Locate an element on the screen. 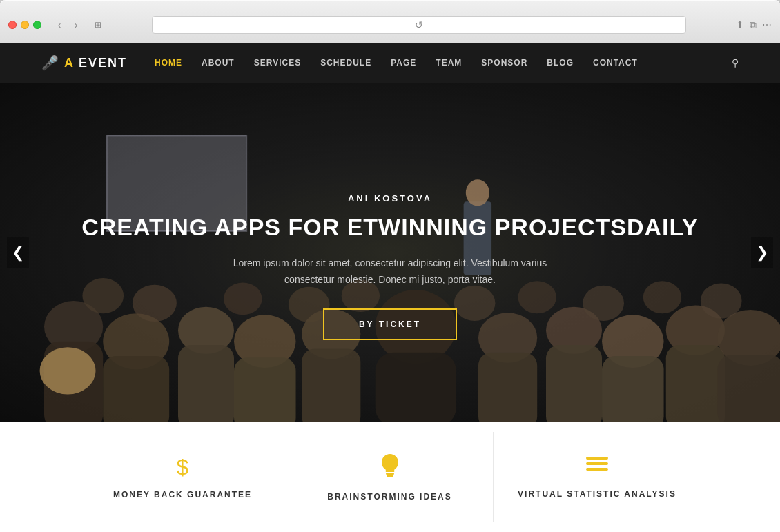 Image resolution: width=780 pixels, height=532 pixels. traffic-lights is located at coordinates (25, 25).